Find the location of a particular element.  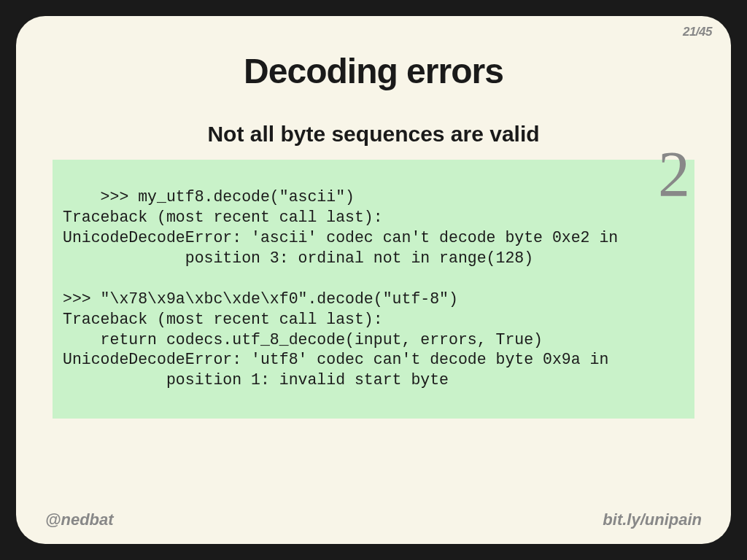

footer-author: @nedbat is located at coordinates (80, 520).